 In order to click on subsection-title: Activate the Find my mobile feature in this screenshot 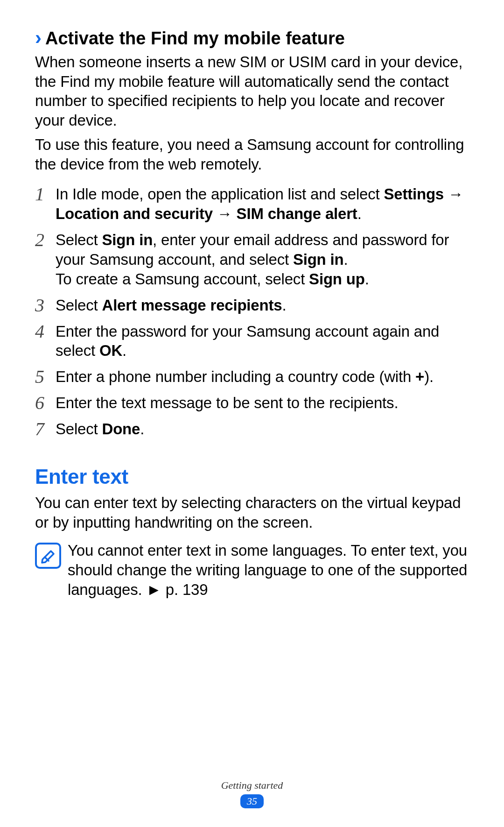, I will do `click(195, 39)`.